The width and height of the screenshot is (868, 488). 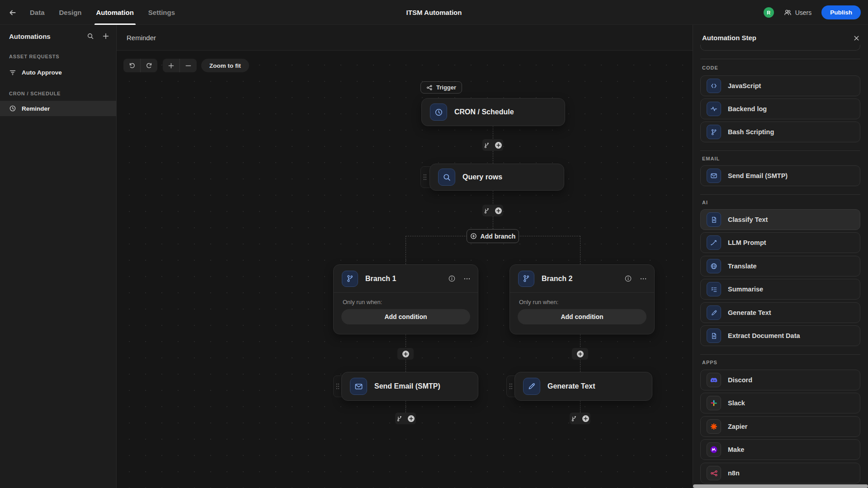 What do you see at coordinates (406, 299) in the screenshot?
I see `node-branch-1: Branch 1 Only run when: Add condition` at bounding box center [406, 299].